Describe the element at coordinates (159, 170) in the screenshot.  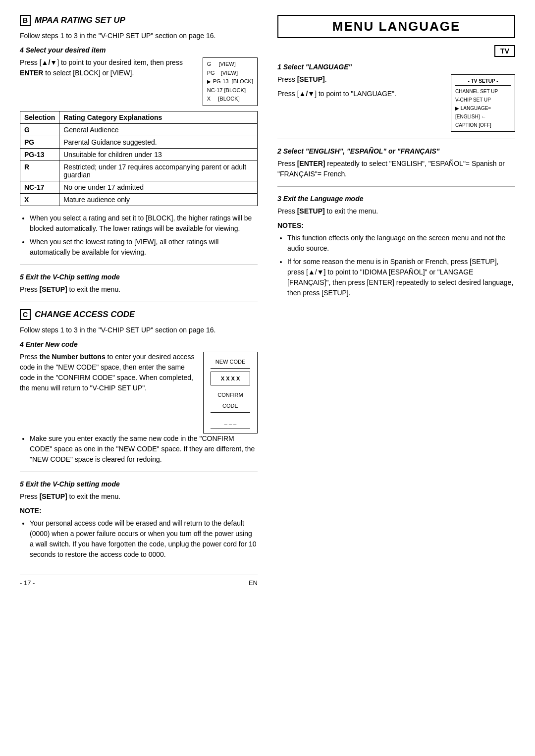
I see `table-row: Restricted; under 17 requires accompanyi…` at that location.